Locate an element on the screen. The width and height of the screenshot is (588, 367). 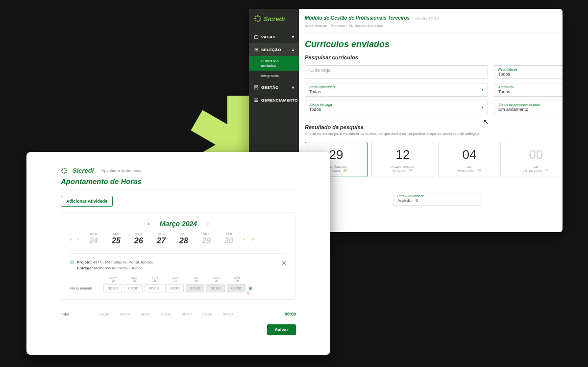
remove-project-button: ✕ is located at coordinates (284, 263).